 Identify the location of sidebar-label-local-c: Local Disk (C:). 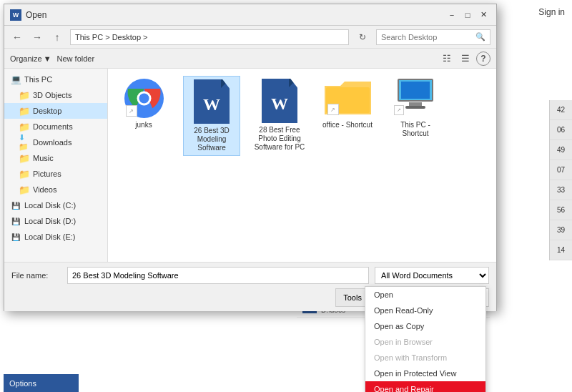
(50, 205).